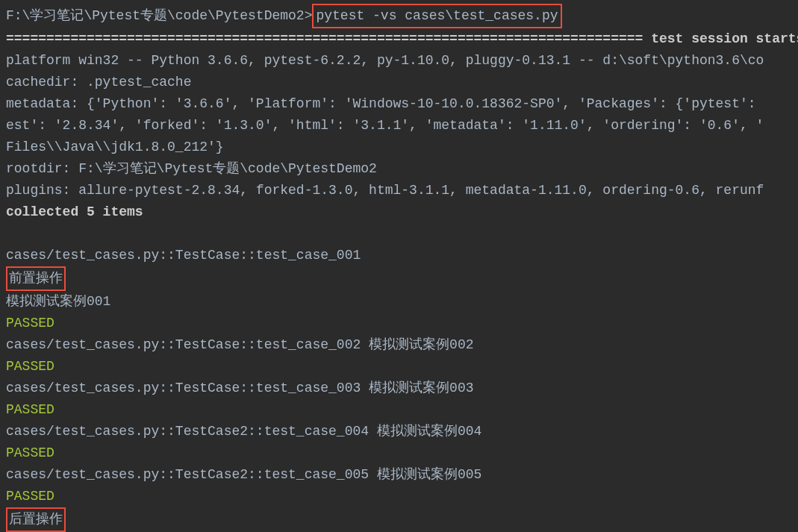  What do you see at coordinates (421, 388) in the screenshot?
I see `test-3-output: 模拟测试案例003` at bounding box center [421, 388].